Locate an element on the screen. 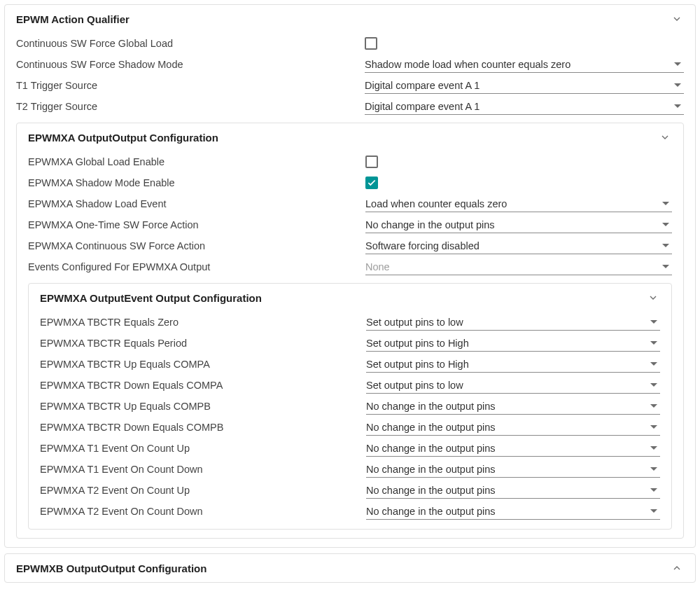  select-t1-count-up: No change in the output pins is located at coordinates (513, 448).